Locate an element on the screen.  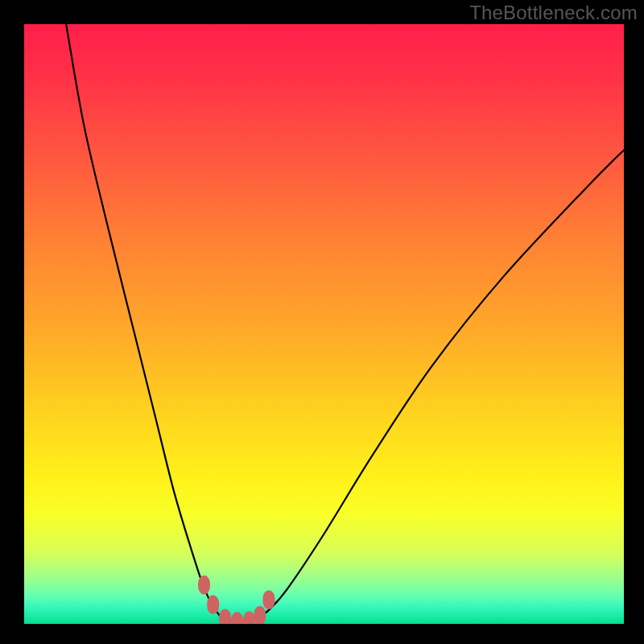
trough-markers-group is located at coordinates (237, 600).